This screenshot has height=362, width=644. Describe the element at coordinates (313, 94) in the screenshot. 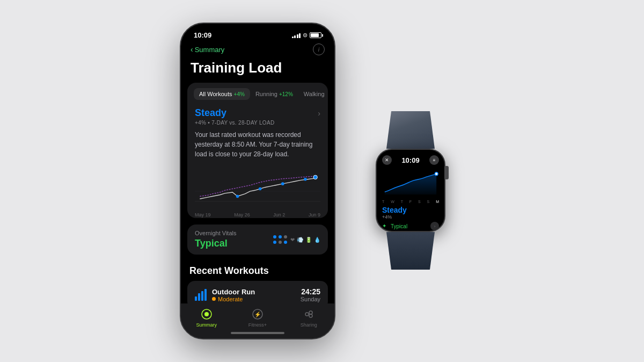

I see `tab-walking: Walking` at that location.